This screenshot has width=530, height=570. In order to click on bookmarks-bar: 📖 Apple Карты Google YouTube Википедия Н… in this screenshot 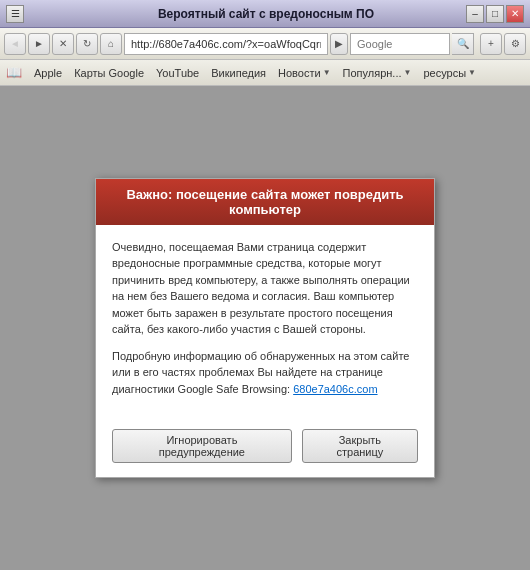, I will do `click(265, 73)`.